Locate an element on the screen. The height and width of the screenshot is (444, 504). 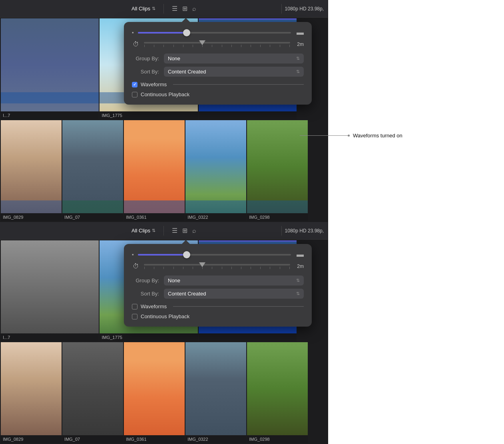
list-view-icon-top: ☰ is located at coordinates (175, 9).